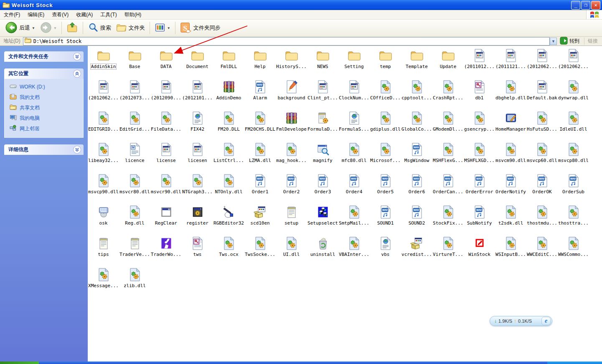 The width and height of the screenshot is (602, 364). I want to click on ie-icon: e, so click(546, 321).